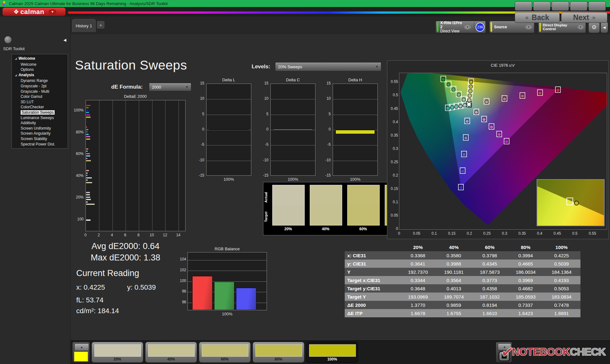 This screenshot has height=364, width=610. I want to click on tree-item-label: Screen Uniformity, so click(36, 128).